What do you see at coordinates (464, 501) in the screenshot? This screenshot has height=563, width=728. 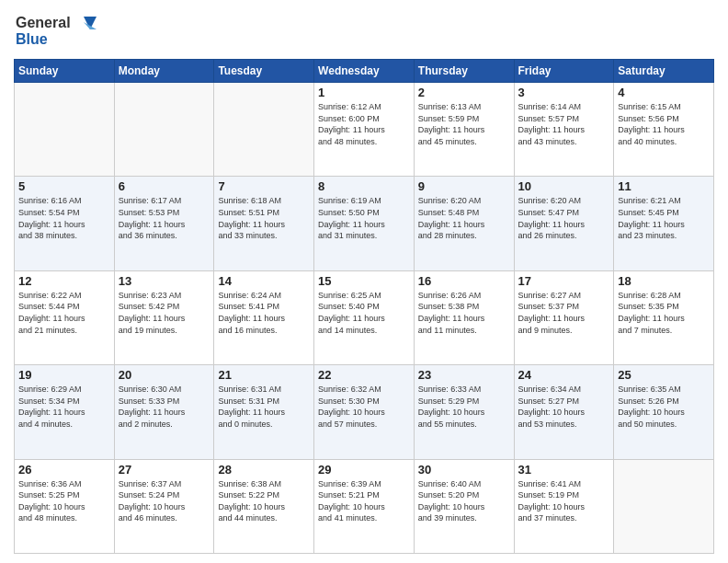 I see `day-info: Sunrise: 6:40 AM Sunset: 5:20 PM Dayligh…` at bounding box center [464, 501].